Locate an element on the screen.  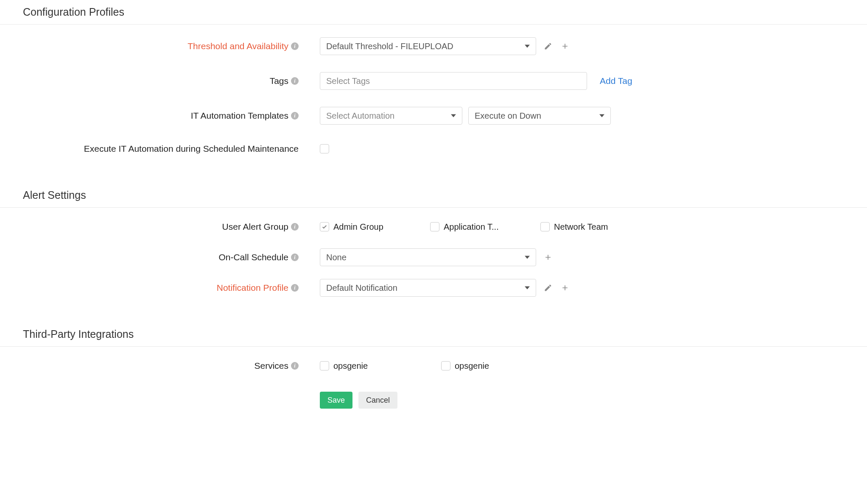
label-text: On-Call Schedule is located at coordinates (254, 257).